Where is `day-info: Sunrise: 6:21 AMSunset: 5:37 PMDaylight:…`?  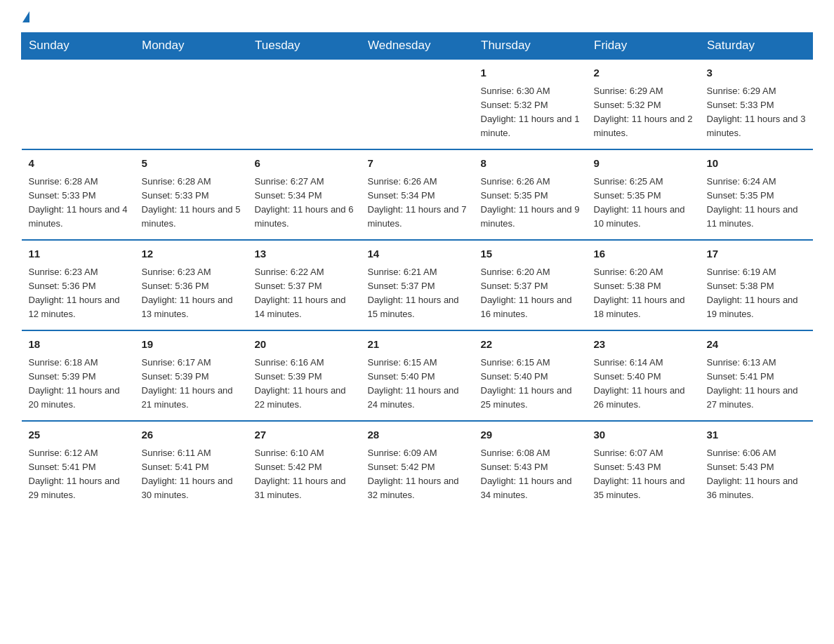 day-info: Sunrise: 6:21 AMSunset: 5:37 PMDaylight:… is located at coordinates (417, 293).